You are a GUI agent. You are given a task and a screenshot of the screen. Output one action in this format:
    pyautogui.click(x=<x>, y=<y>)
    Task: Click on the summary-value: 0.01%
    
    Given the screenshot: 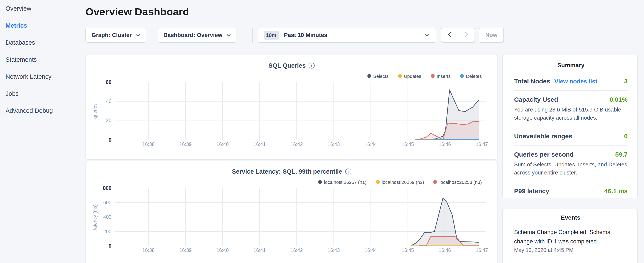 What is the action you would take?
    pyautogui.click(x=618, y=99)
    